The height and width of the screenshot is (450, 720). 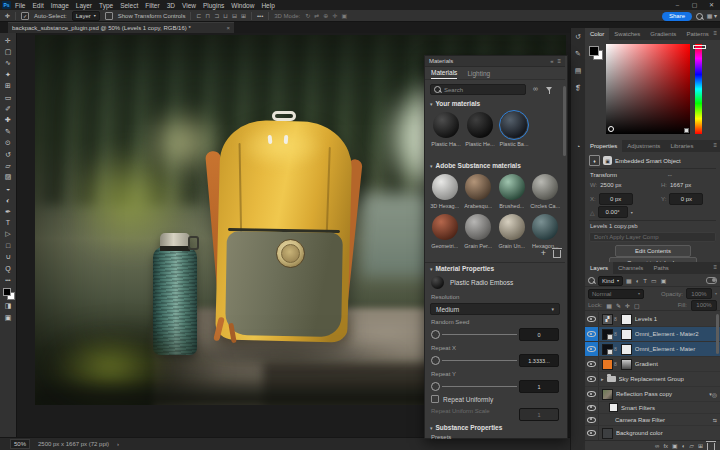 I want to click on comments-panel-icon: ❡, so click(x=578, y=88).